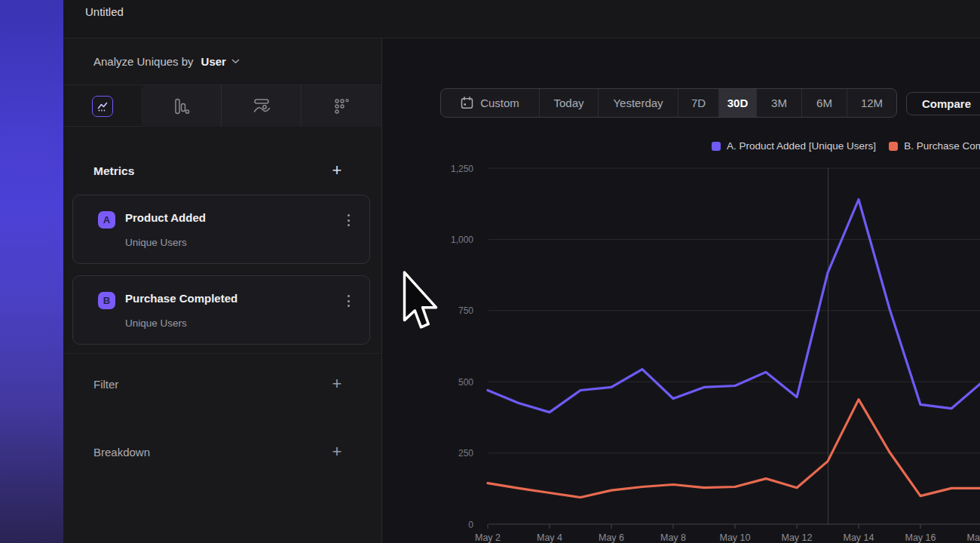 This screenshot has height=543, width=980. What do you see at coordinates (107, 300) in the screenshot?
I see `metric-series-badge: B` at bounding box center [107, 300].